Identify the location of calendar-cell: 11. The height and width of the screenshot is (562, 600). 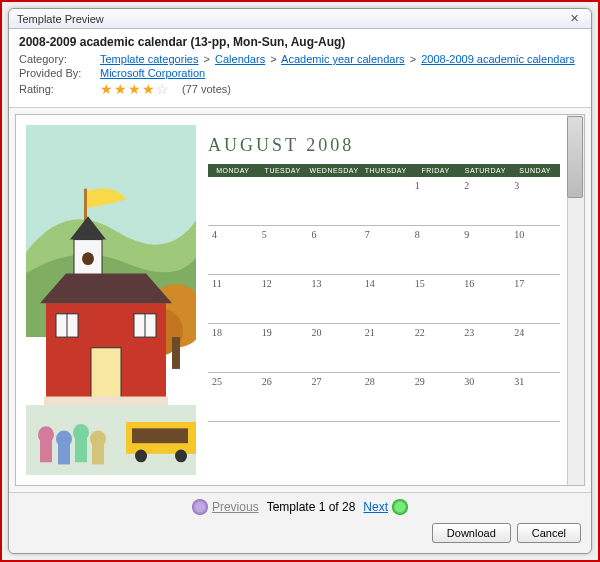
(233, 300).